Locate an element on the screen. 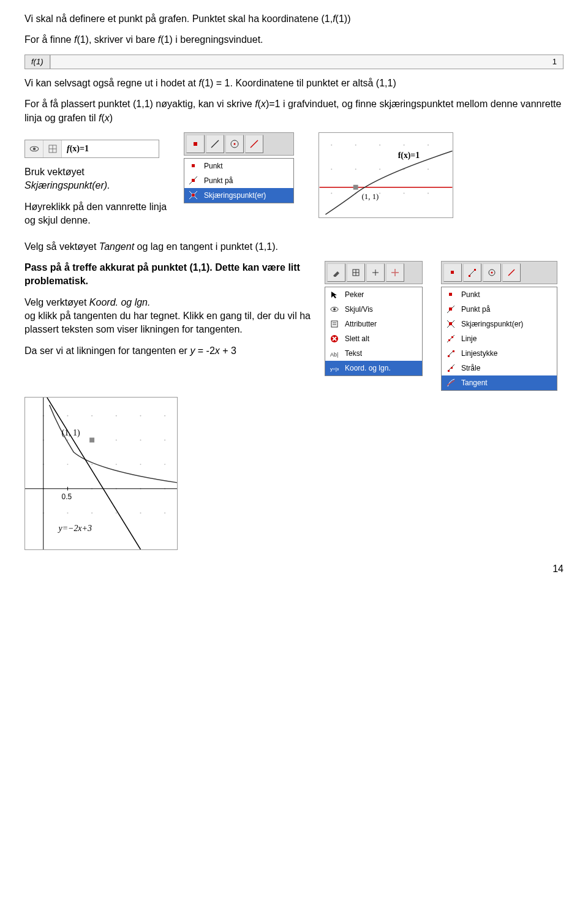 The height and width of the screenshot is (920, 588). move-tool-icon is located at coordinates (395, 273).